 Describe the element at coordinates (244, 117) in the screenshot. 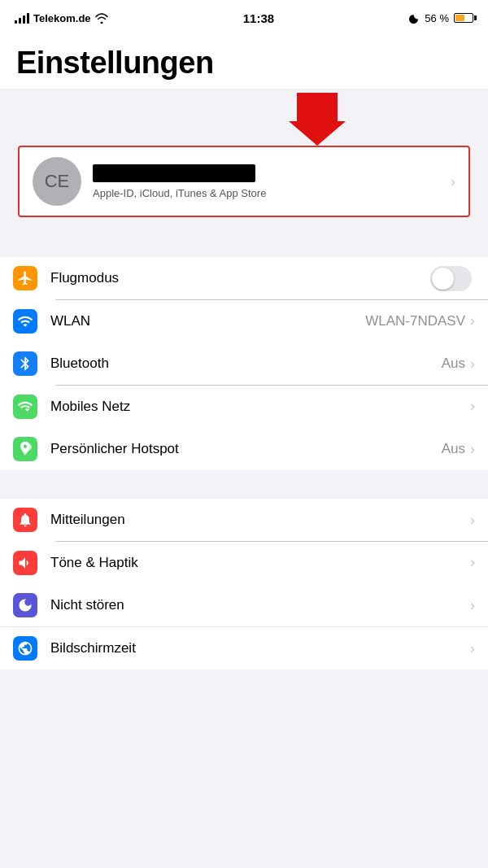

I see `arrow-container` at that location.